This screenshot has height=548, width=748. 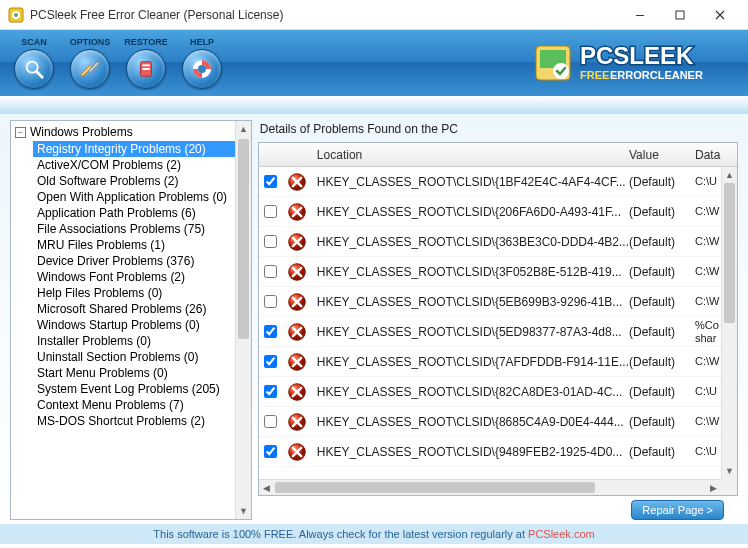 What do you see at coordinates (142, 293) in the screenshot?
I see `tree-item: Help Files Problems (0)` at bounding box center [142, 293].